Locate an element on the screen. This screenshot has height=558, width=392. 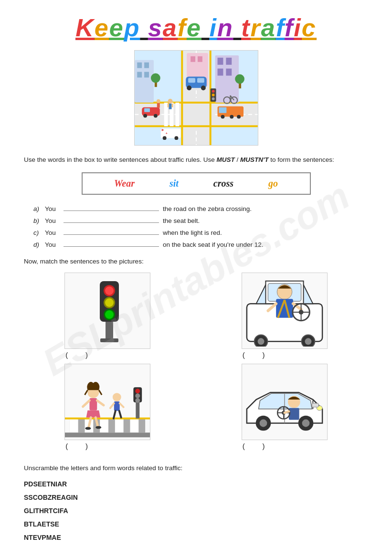
word-go: go is located at coordinates (273, 183).